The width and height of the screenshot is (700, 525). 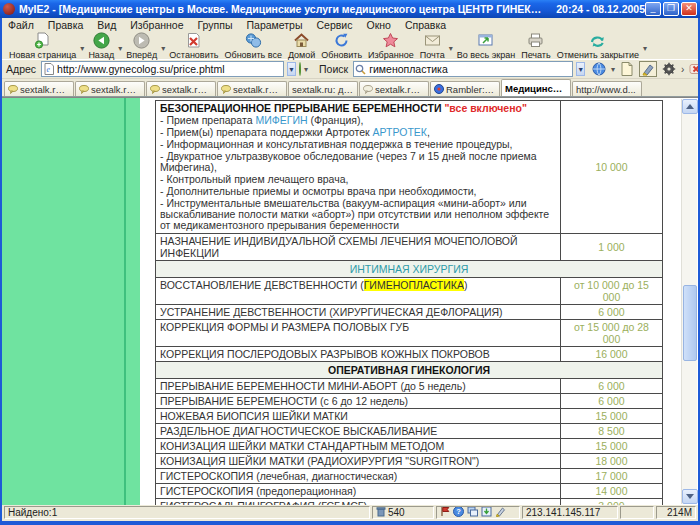 I want to click on tab-medical-active: Медицински..., so click(x=536, y=88).